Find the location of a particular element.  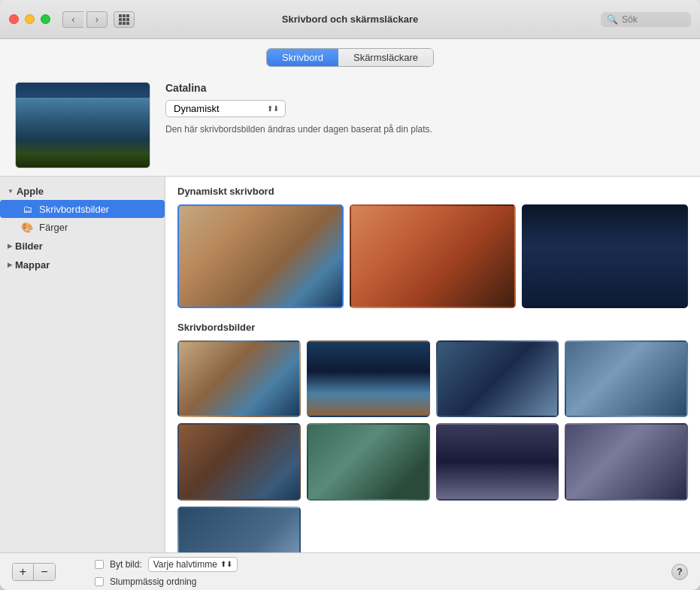

window-title: Skrivbord och skärmsläckare is located at coordinates (350, 20).